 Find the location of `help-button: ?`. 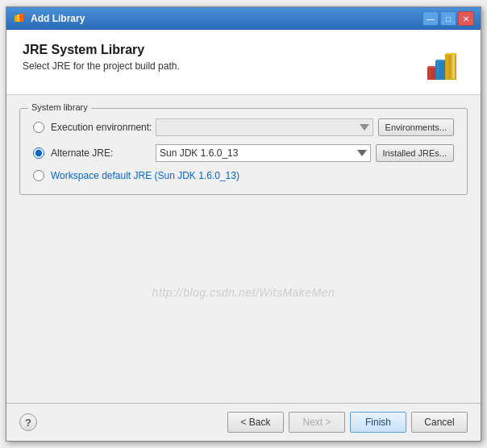

help-button: ? is located at coordinates (28, 422).